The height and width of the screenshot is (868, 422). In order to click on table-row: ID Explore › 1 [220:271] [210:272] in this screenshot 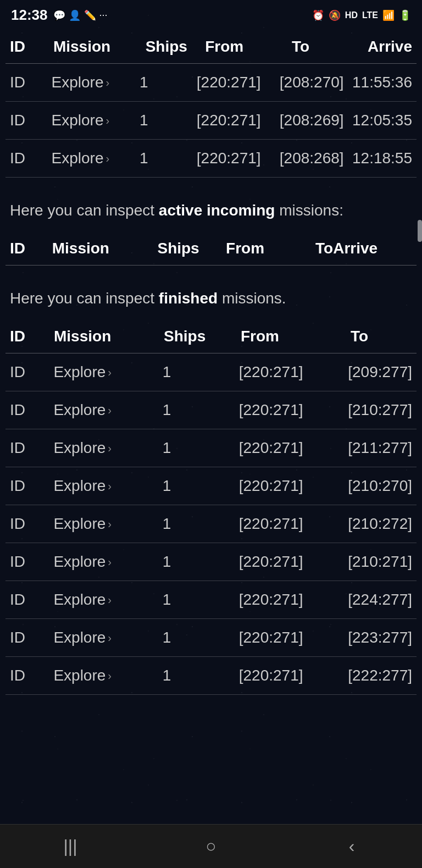, I will do `click(211, 524)`.